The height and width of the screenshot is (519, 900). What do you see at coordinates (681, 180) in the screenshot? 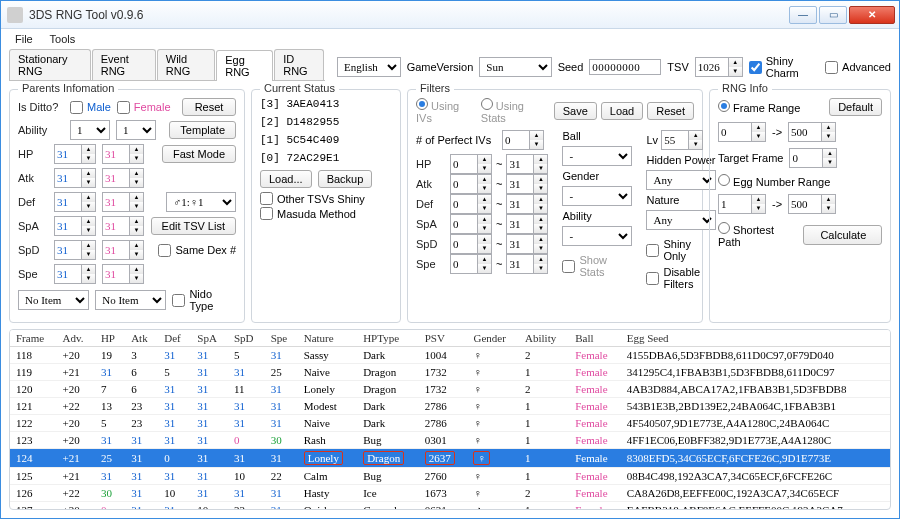
I see `filter-hp-select: Any` at bounding box center [681, 180].